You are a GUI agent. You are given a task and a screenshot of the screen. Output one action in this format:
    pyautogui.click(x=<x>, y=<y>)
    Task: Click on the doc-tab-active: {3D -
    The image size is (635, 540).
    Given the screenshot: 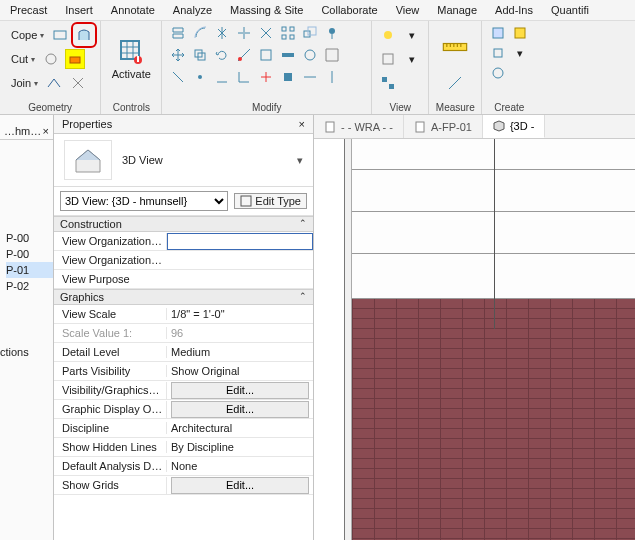 What is the action you would take?
    pyautogui.click(x=514, y=126)
    